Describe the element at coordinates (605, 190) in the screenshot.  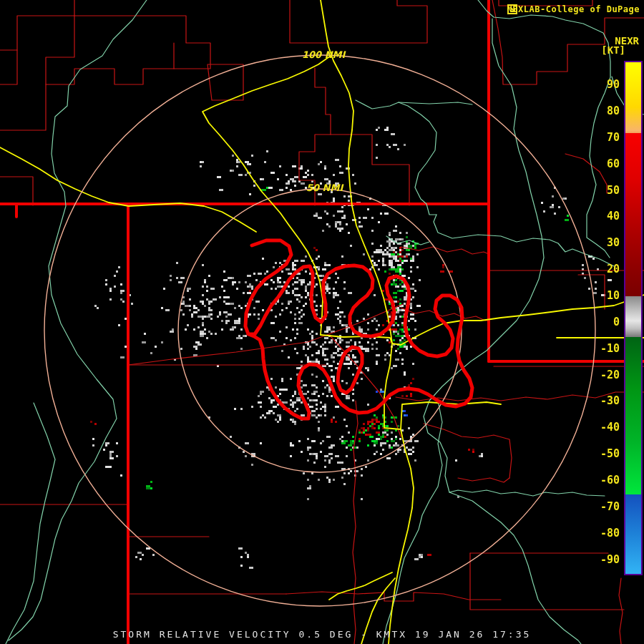
I see `colorbar-tick-label: 50` at that location.